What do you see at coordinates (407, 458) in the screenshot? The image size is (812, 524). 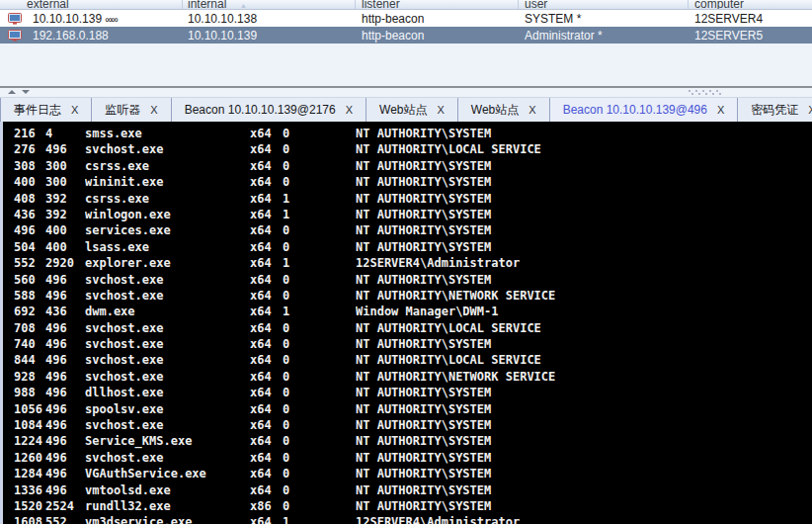 I see `process-row: 1260496svchost.exex640NT AUTHORITY\SYSTE…` at bounding box center [407, 458].